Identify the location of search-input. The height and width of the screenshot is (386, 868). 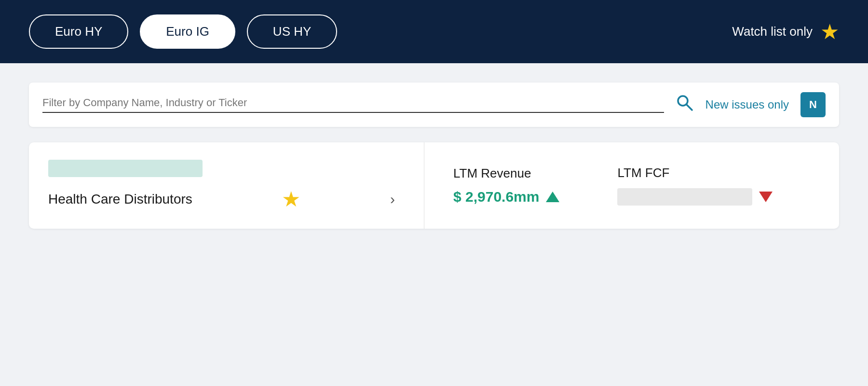
(353, 105).